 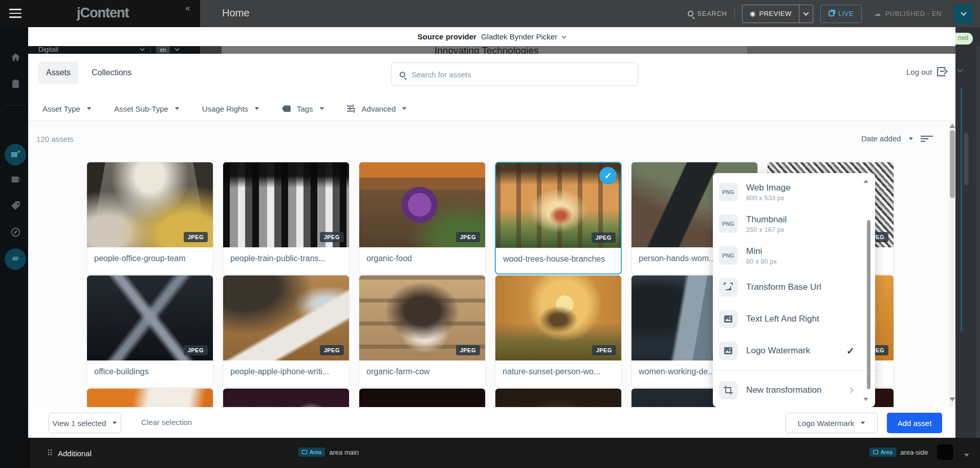 What do you see at coordinates (558, 331) in the screenshot?
I see `asset-card: JPEGnature-sunset-person-wo...` at bounding box center [558, 331].